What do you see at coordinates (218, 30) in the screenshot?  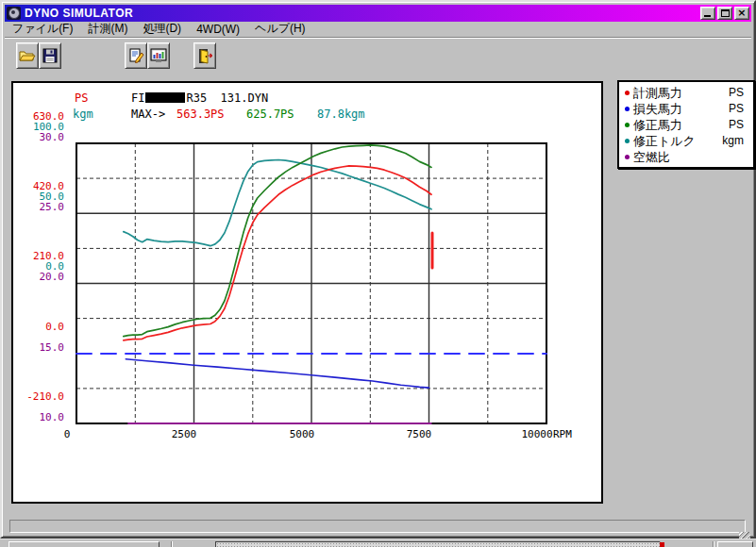 I see `menu-item-4wd: 4WD(W)` at bounding box center [218, 30].